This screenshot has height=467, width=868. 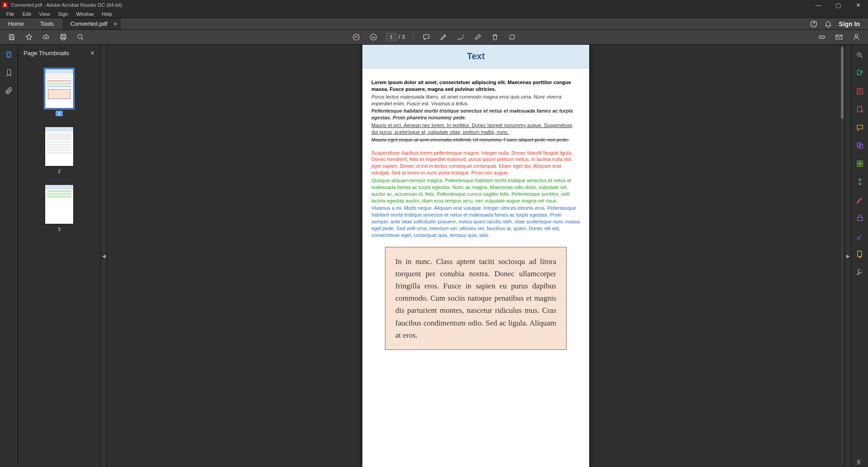 What do you see at coordinates (860, 73) in the screenshot?
I see `export-pdf-icon` at bounding box center [860, 73].